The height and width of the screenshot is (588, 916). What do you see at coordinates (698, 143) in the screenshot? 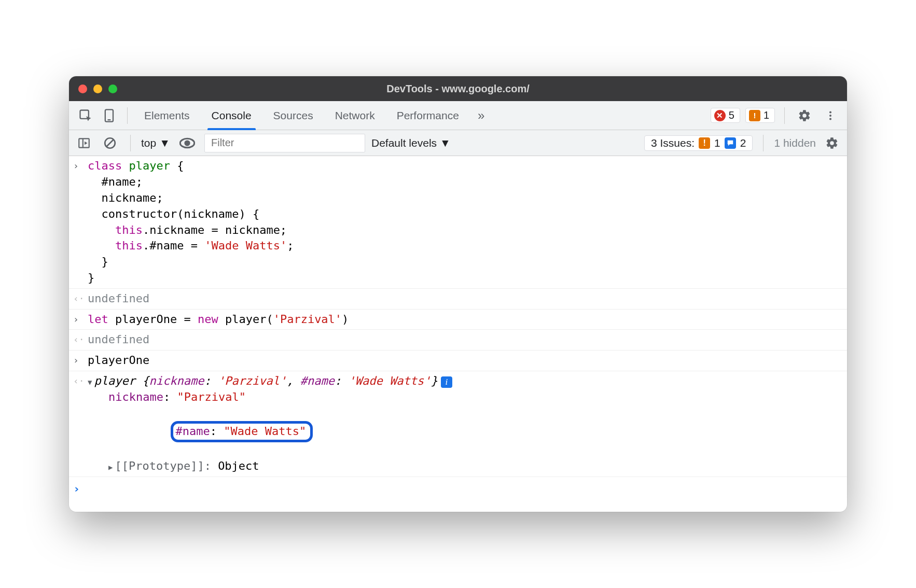
I see `issues-button: 3 Issues: ! 1 2` at bounding box center [698, 143].